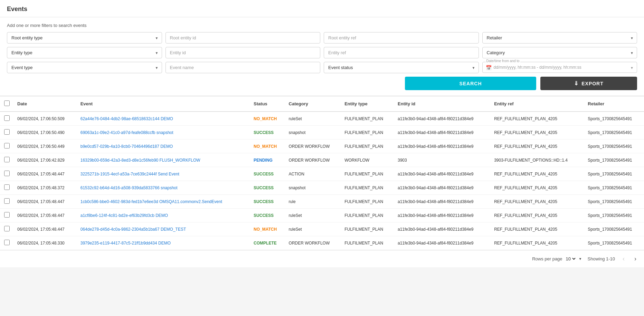 Image resolution: width=644 pixels, height=316 pixels. Describe the element at coordinates (401, 52) in the screenshot. I see `entity-ref-input` at that location.